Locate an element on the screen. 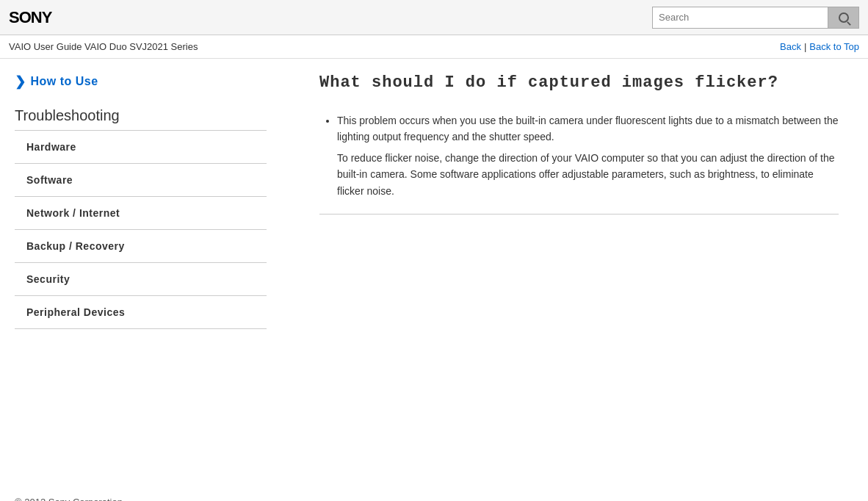 The width and height of the screenshot is (868, 501). how-to-use-label: How to Use is located at coordinates (65, 82).